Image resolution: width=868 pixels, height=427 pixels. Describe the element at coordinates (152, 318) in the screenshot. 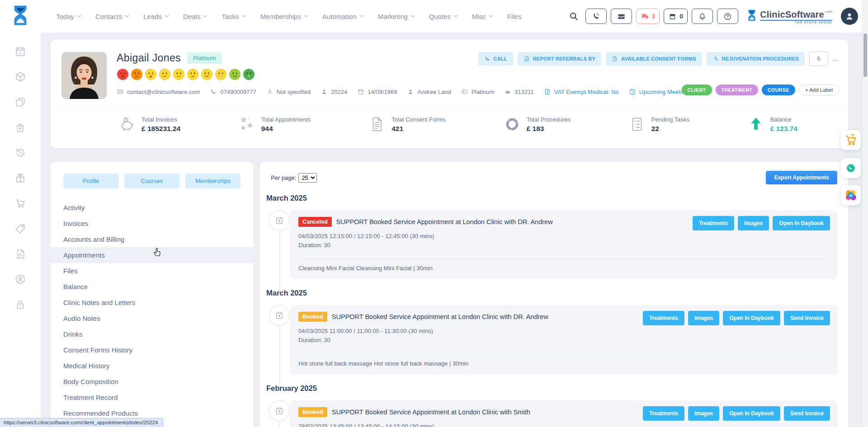

I see `sidebar-item-audio-notes: Audio Notes` at that location.